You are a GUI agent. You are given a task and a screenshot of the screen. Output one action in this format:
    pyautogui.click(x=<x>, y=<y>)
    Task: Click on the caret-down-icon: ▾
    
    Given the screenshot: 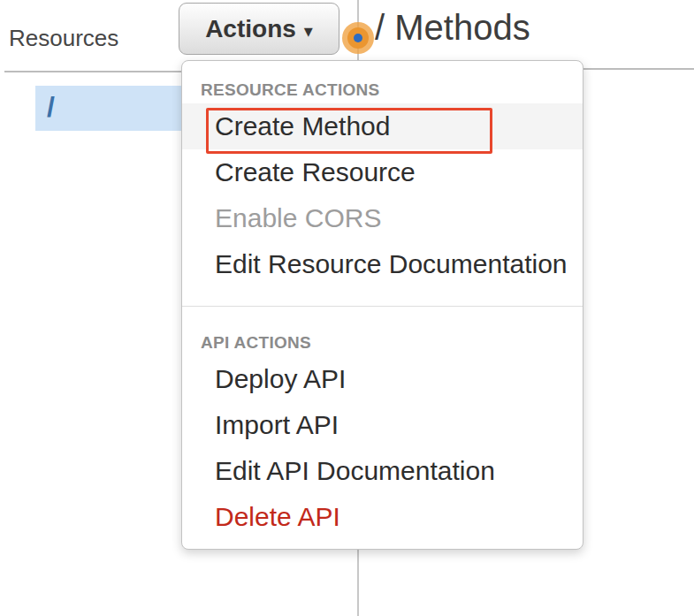 What is the action you would take?
    pyautogui.click(x=309, y=31)
    